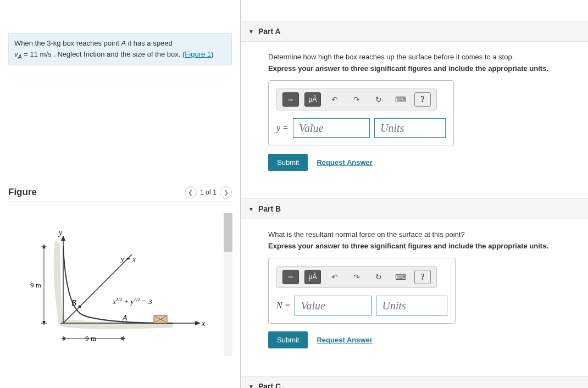 The image size is (588, 388). What do you see at coordinates (68, 43) in the screenshot?
I see `problem-text-1: When the 3-kg box reaches point` at bounding box center [68, 43].